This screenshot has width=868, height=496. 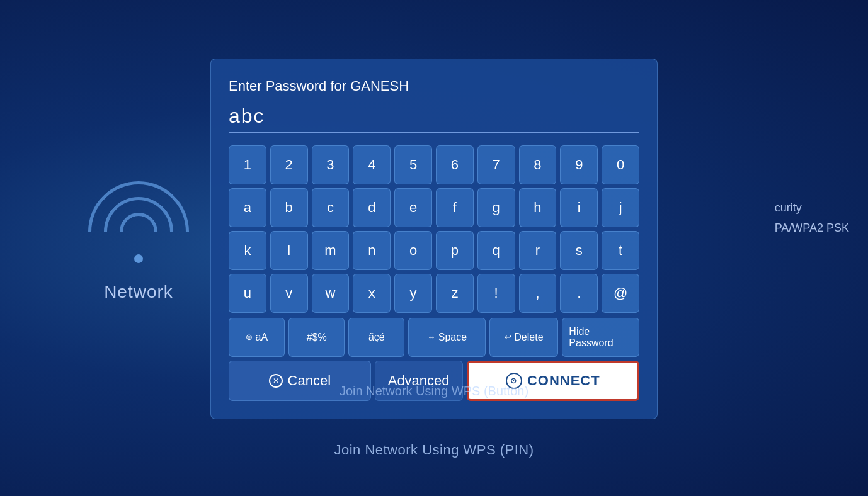 I want to click on key-c: c, so click(x=331, y=208).